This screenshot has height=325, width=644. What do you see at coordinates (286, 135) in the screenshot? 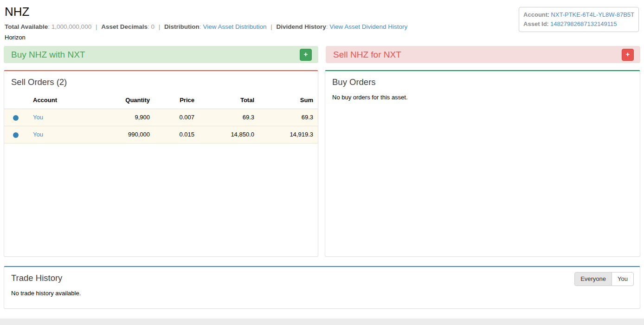
I see `order-sum: 14,919.3` at bounding box center [286, 135].